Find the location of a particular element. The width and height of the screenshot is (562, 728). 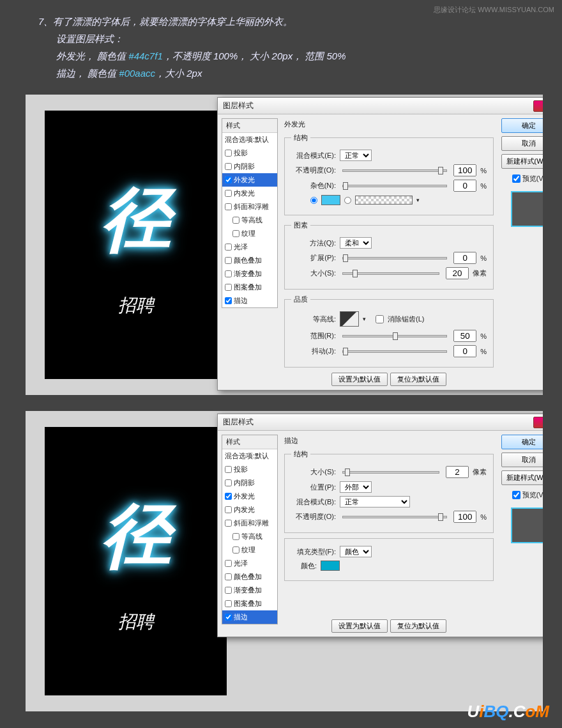

intro-line1: 7、有了漂漂的字体后，就要给漂漂的字体穿上华丽的外衣。 is located at coordinates (287, 22).